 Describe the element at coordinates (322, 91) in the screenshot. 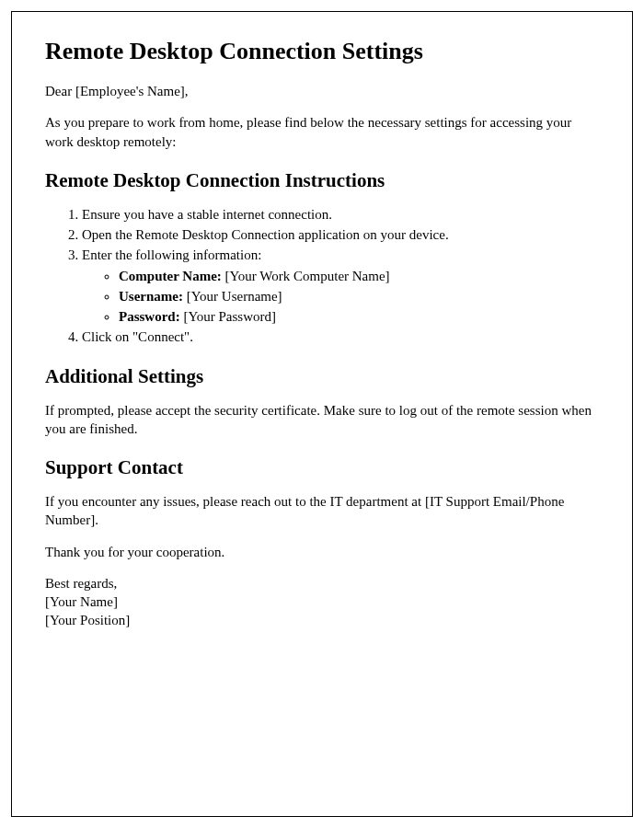

I see `salutation: Dear [Employee's Name],` at that location.